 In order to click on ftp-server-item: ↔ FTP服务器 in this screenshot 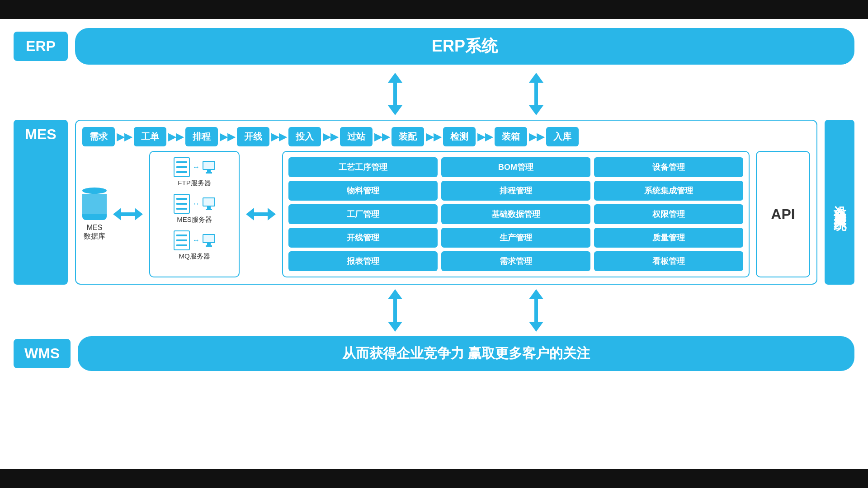, I will do `click(194, 173)`.